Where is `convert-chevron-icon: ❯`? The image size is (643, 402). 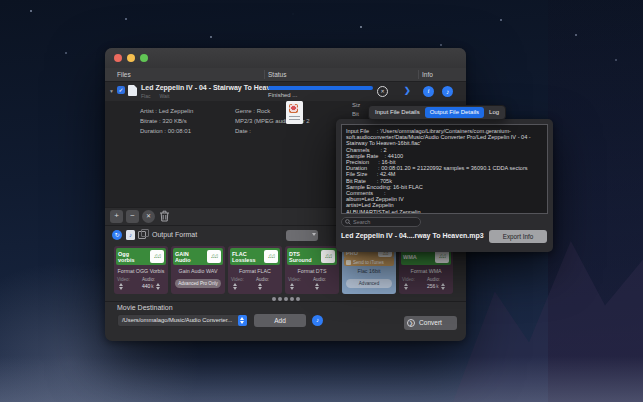
convert-chevron-icon: ❯ is located at coordinates (411, 323).